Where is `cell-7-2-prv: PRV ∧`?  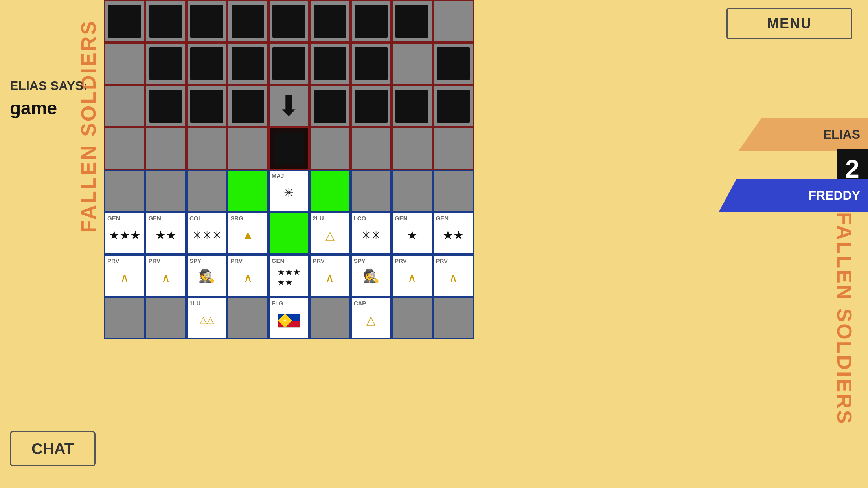
cell-7-2-prv: PRV ∧ is located at coordinates (166, 276).